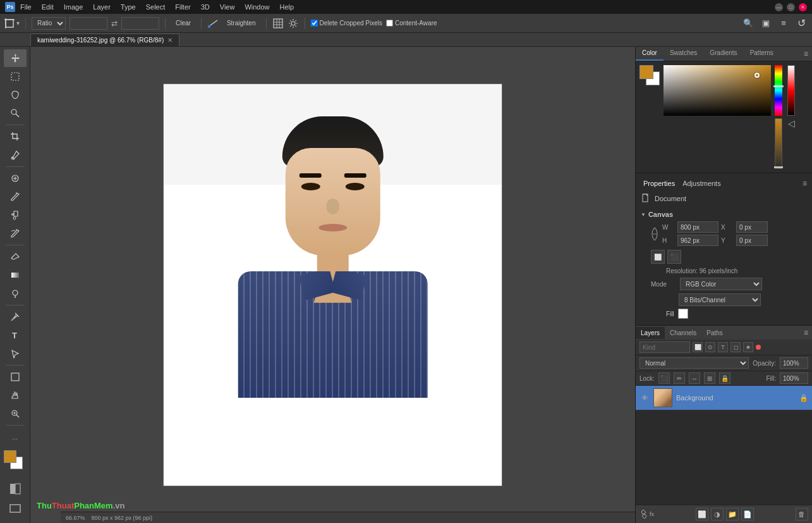  Describe the element at coordinates (723, 347) in the screenshot. I see `type-filter-icon: T` at that location.